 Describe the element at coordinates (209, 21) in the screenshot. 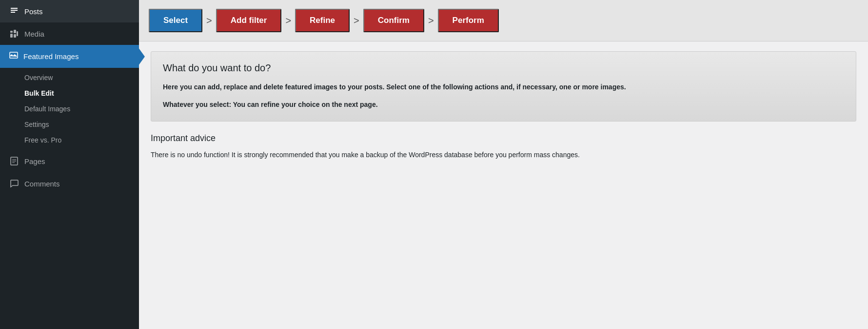

I see `wizard-sep-1: >` at that location.